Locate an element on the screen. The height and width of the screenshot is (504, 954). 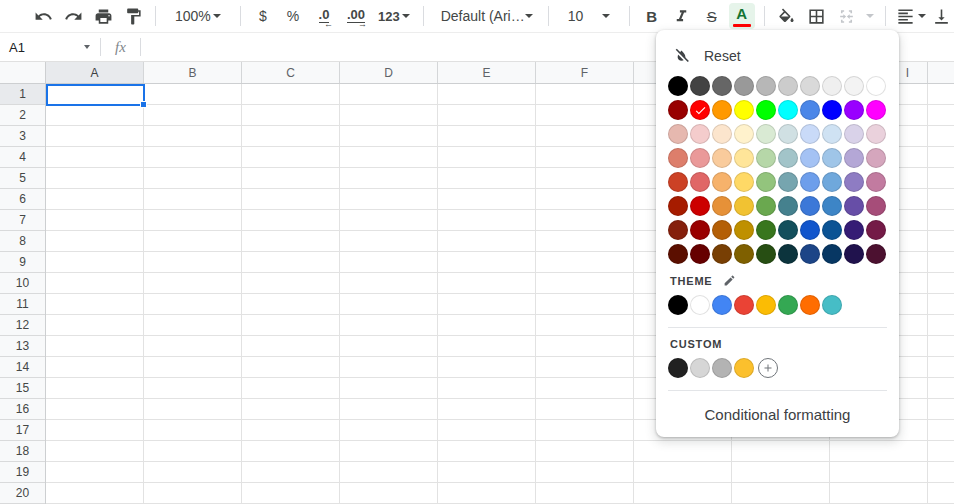
color-swatch-4c1130 is located at coordinates (876, 254).